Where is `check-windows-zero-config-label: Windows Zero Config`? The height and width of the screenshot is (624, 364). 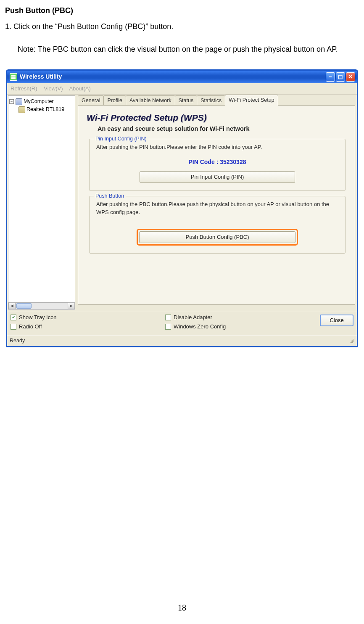
check-windows-zero-config-label: Windows Zero Config is located at coordinates (200, 327).